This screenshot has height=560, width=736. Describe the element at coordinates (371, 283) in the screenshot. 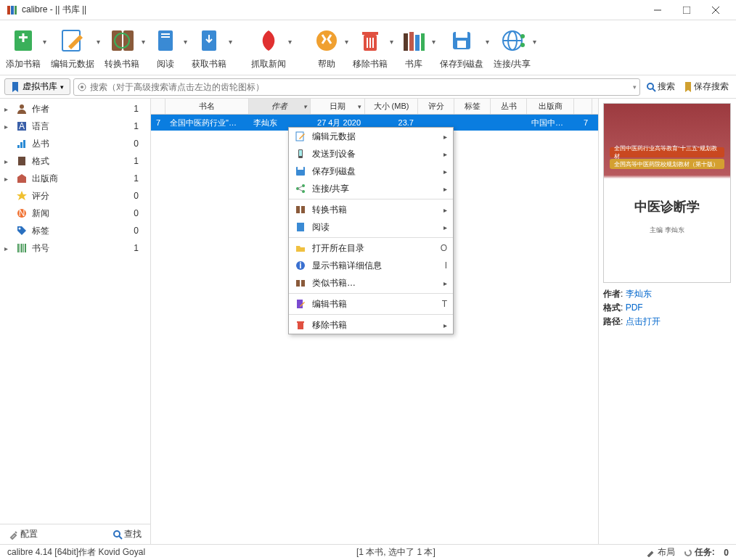

I see `menu-similar: 类似书籍… ▸` at that location.